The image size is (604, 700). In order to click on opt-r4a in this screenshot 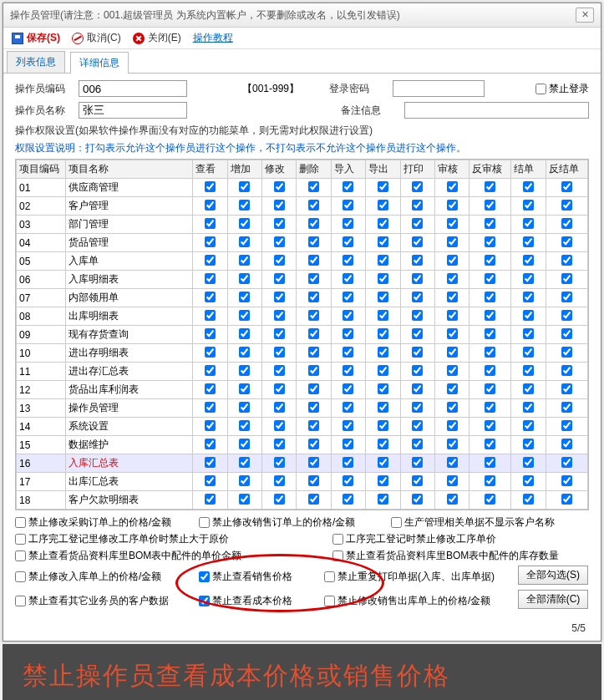, I will do `click(20, 576)`.